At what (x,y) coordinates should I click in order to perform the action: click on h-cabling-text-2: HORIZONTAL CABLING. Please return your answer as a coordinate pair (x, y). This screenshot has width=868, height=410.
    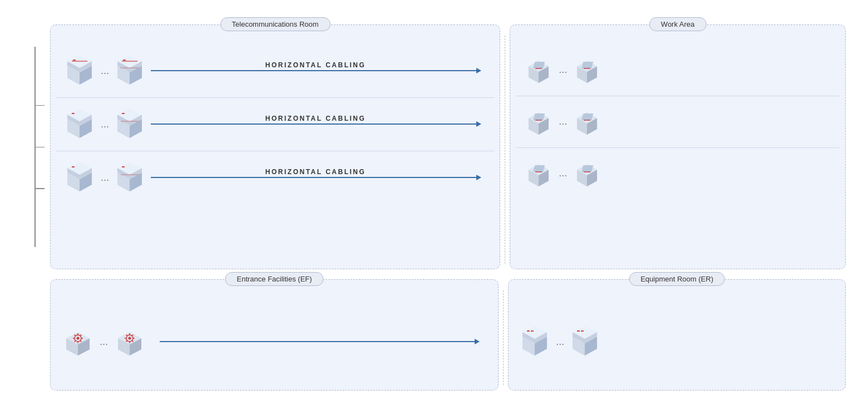
    Looking at the image, I should click on (316, 118).